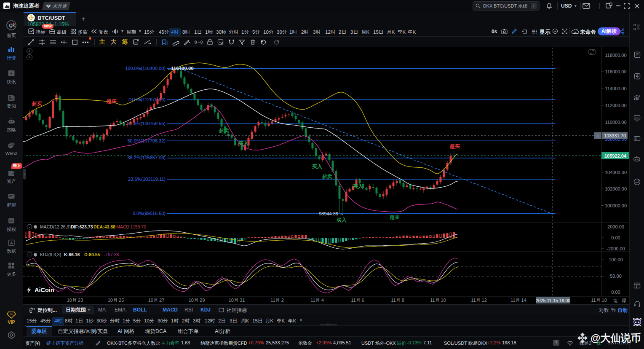  Describe the element at coordinates (518, 300) in the screenshot. I see `svg-text: 11月 14` at that location.